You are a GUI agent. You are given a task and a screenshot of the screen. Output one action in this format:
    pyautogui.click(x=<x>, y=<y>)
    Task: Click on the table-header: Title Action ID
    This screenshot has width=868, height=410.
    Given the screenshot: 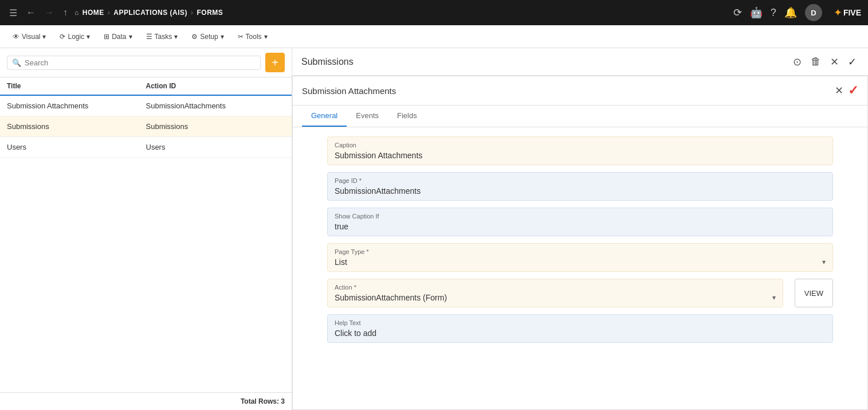 What is the action you would take?
    pyautogui.click(x=146, y=87)
    